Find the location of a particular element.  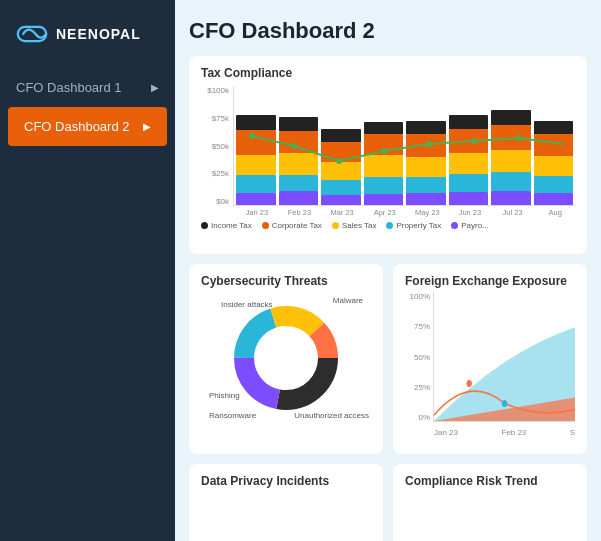

x-apr: Apr 23 is located at coordinates (385, 212).